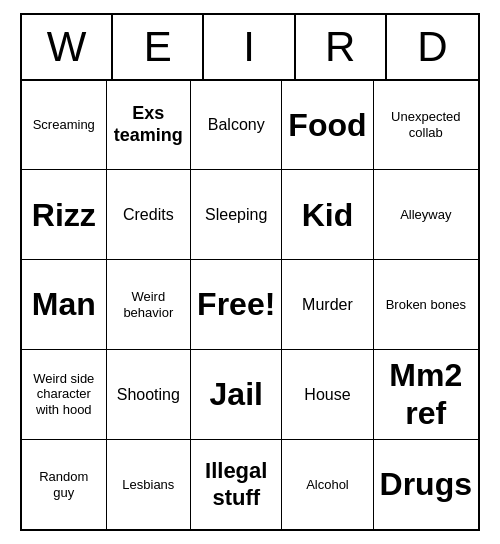 The width and height of the screenshot is (500, 544). What do you see at coordinates (236, 126) in the screenshot?
I see `bingo-cell: Balcony` at bounding box center [236, 126].